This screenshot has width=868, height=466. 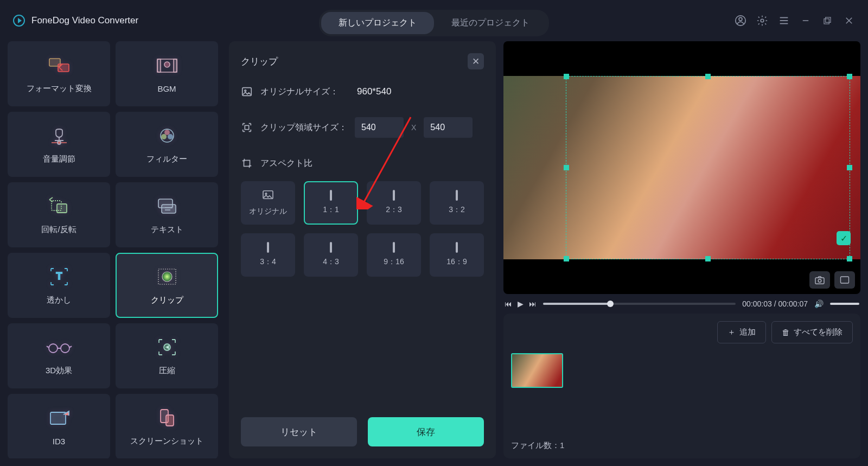 What do you see at coordinates (59, 276) in the screenshot?
I see `svg-text: T` at bounding box center [59, 276].